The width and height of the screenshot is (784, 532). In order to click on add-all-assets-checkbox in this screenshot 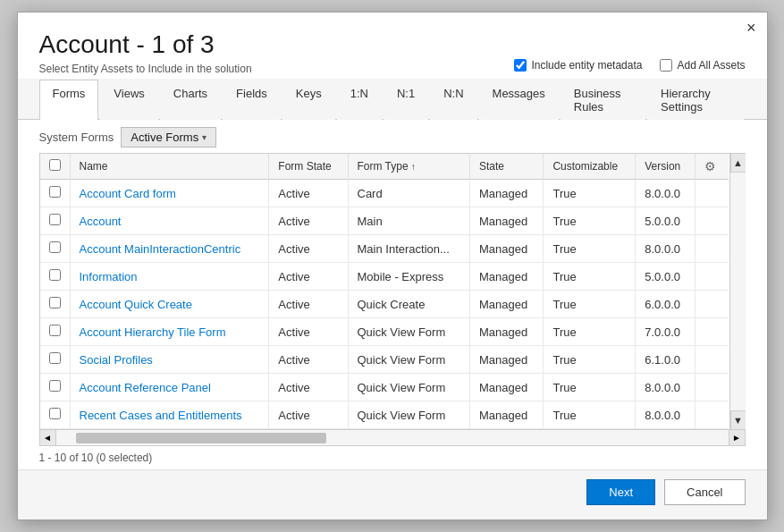, I will do `click(666, 65)`.